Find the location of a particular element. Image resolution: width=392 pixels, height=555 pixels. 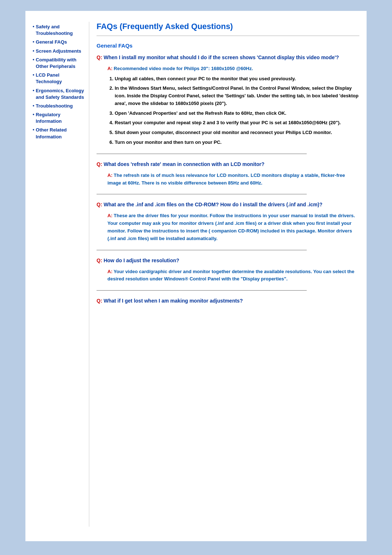

sidebar-item-troubleshooting: • Troubleshooting is located at coordinates (59, 106).